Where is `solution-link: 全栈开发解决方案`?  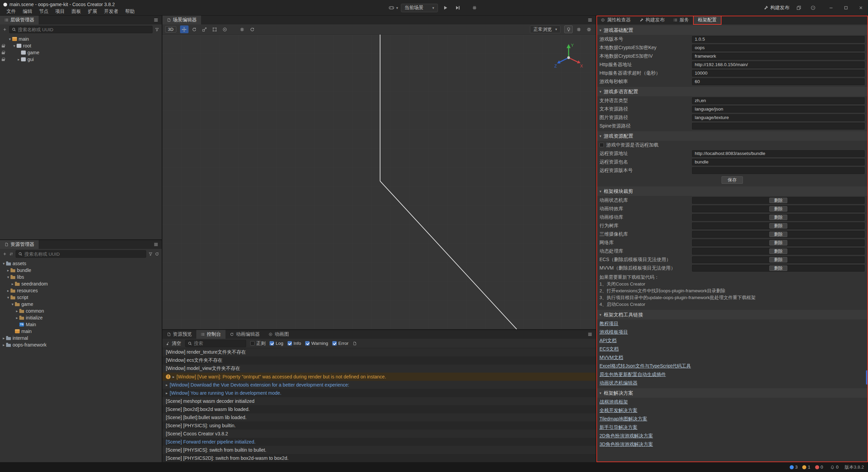 solution-link: 全栈开发解决方案 is located at coordinates (618, 411).